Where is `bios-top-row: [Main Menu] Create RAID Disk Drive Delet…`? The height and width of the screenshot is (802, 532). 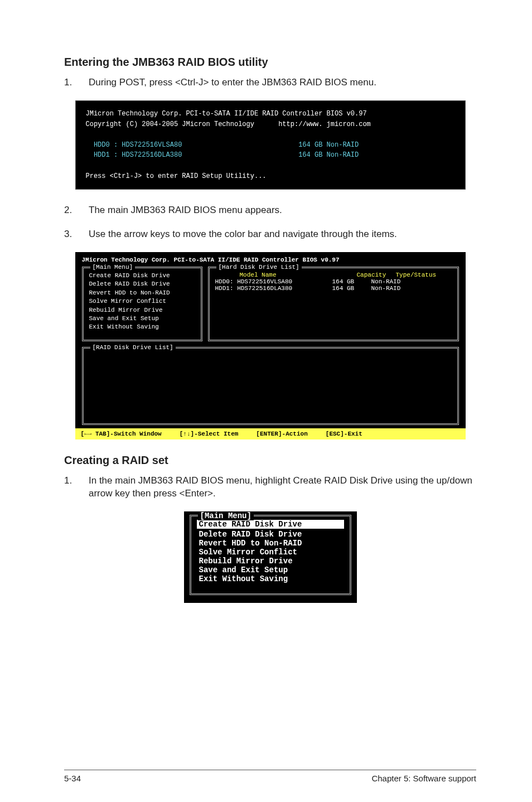 bios-top-row: [Main Menu] Create RAID Disk Drive Delet… is located at coordinates (270, 304).